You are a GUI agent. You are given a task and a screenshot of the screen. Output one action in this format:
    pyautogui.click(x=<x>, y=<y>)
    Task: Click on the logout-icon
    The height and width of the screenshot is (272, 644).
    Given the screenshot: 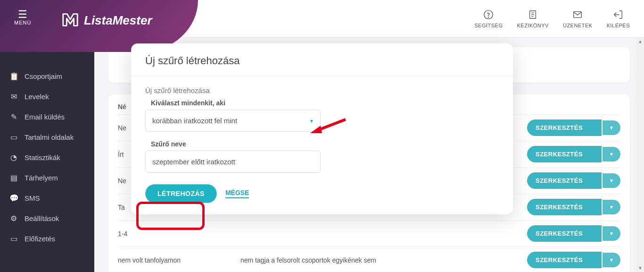 What is the action you would take?
    pyautogui.click(x=619, y=16)
    